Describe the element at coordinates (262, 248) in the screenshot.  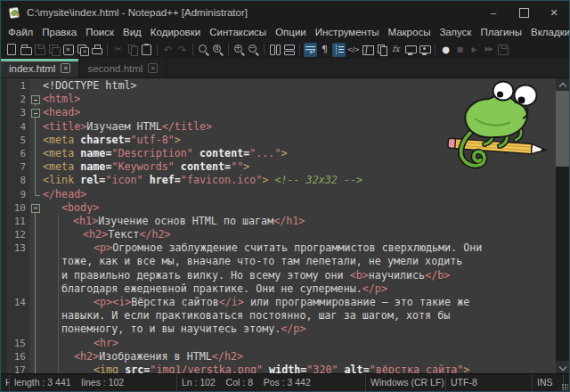
I see `code-text: <p>Огромное заблуждение считать программ…` at that location.